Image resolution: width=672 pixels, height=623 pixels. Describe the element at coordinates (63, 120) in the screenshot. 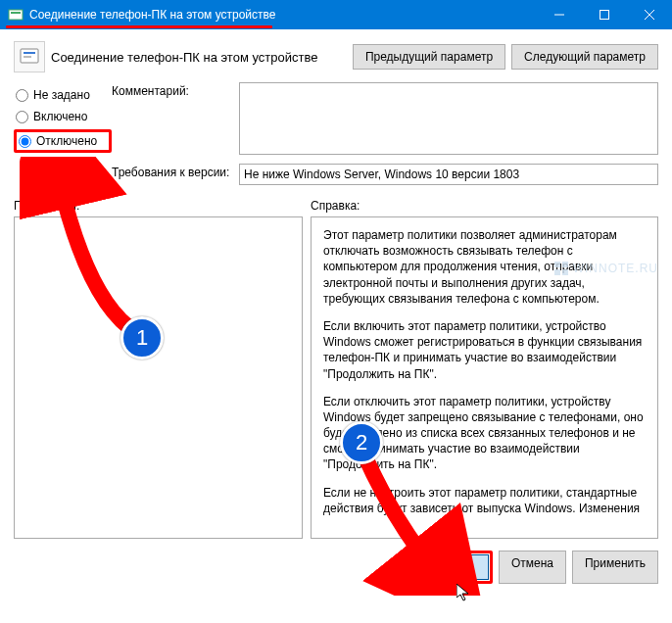

I see `radio-group: Не задано Включено Отключено` at that location.